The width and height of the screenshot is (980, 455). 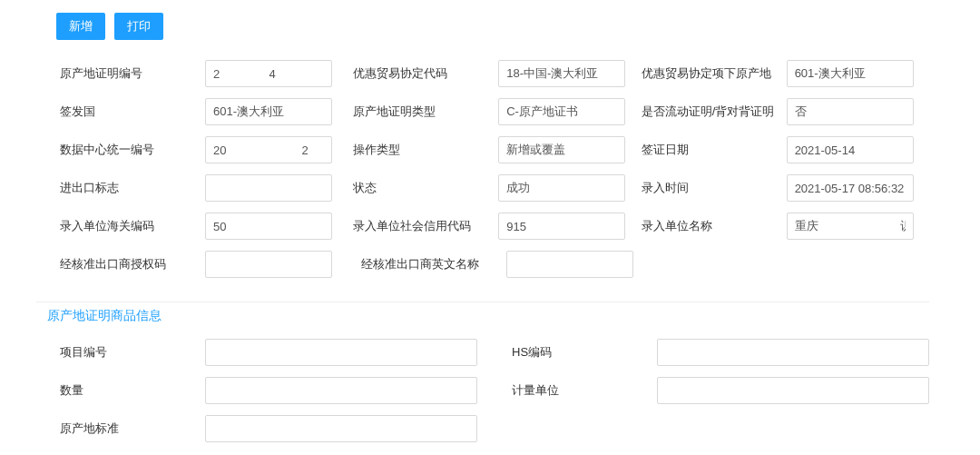 I want to click on label-entry-unit-code: 录入单位海关编码, so click(x=132, y=226).